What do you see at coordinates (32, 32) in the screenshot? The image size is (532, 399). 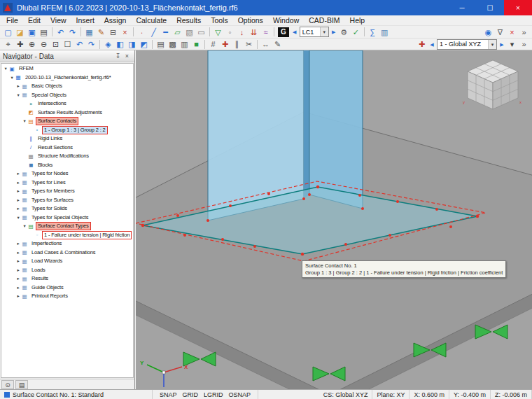 I see `save-model-icon: ▣` at bounding box center [32, 32].